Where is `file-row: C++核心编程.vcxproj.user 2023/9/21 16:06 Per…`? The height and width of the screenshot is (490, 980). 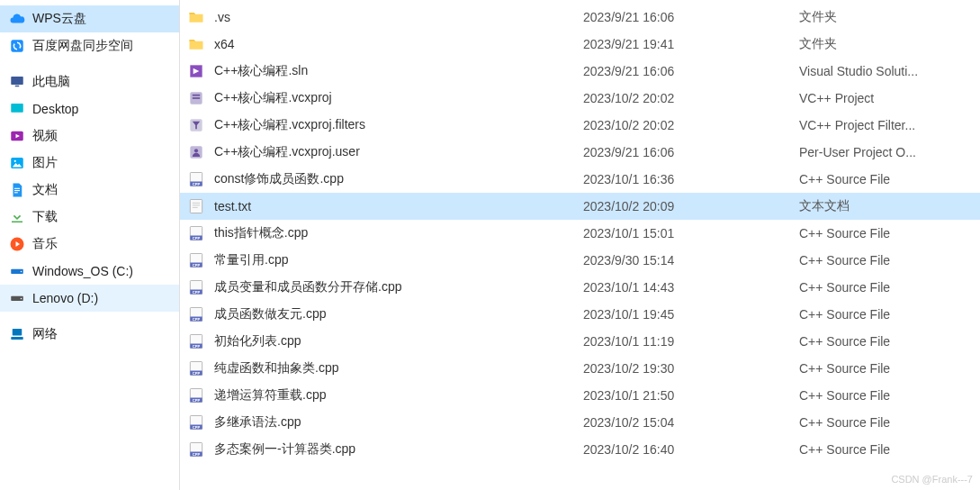
file-row: C++核心编程.vcxproj.user 2023/9/21 16:06 Per… is located at coordinates (580, 152).